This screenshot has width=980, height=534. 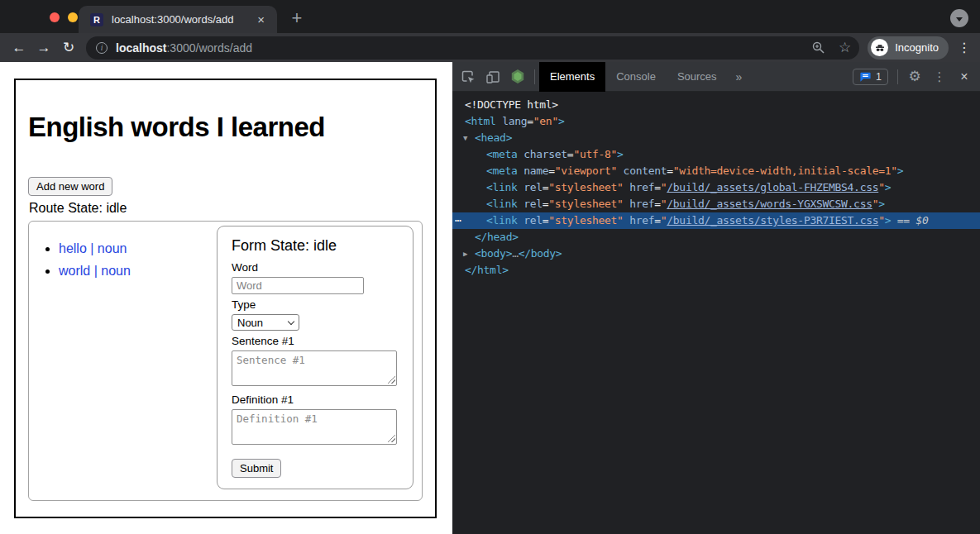 What do you see at coordinates (636, 77) in the screenshot?
I see `devtools-tab-console: Console` at bounding box center [636, 77].